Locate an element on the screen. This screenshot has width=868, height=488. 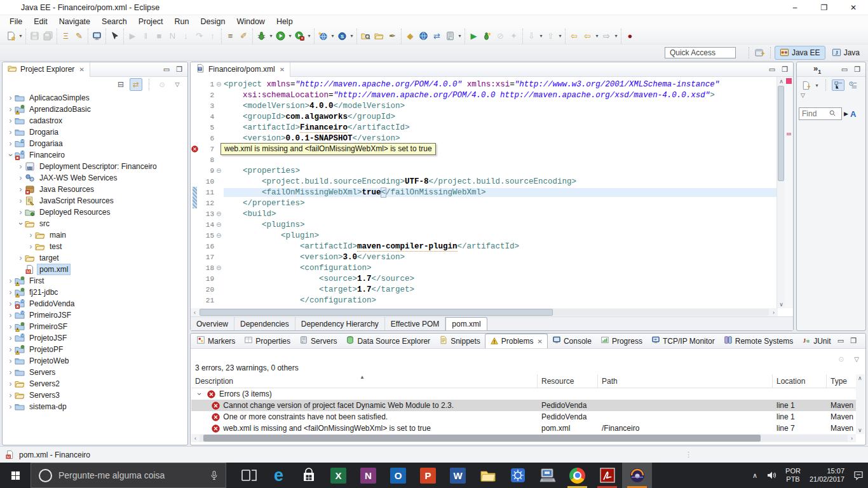
editor-page-tab-effective-pom: Effective POM is located at coordinates (416, 324).